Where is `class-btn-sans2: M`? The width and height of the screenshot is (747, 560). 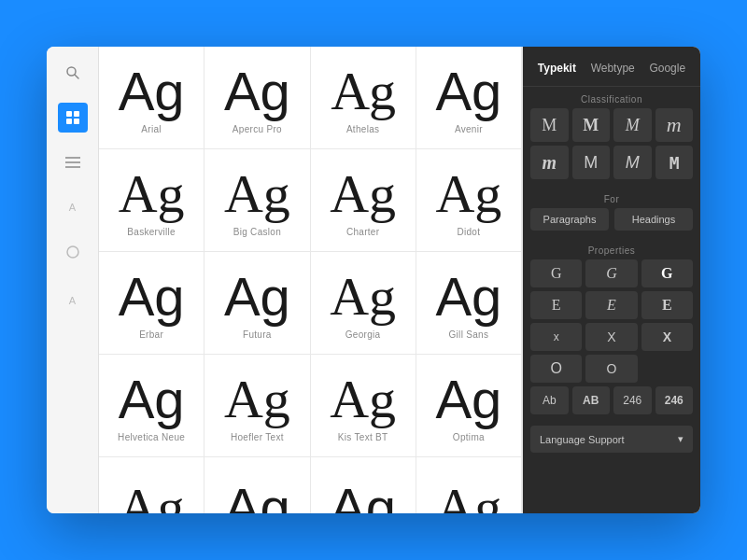
class-btn-sans2: M is located at coordinates (633, 162).